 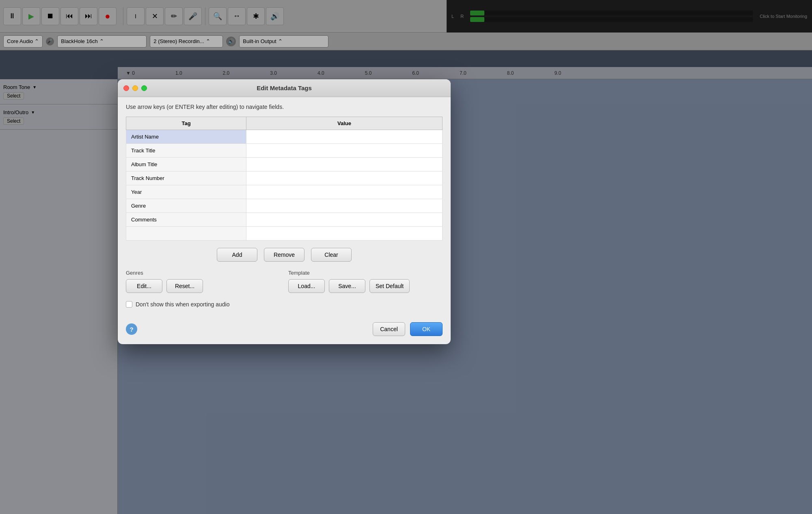 I want to click on footer-action-buttons: Cancel OK, so click(x=408, y=329).